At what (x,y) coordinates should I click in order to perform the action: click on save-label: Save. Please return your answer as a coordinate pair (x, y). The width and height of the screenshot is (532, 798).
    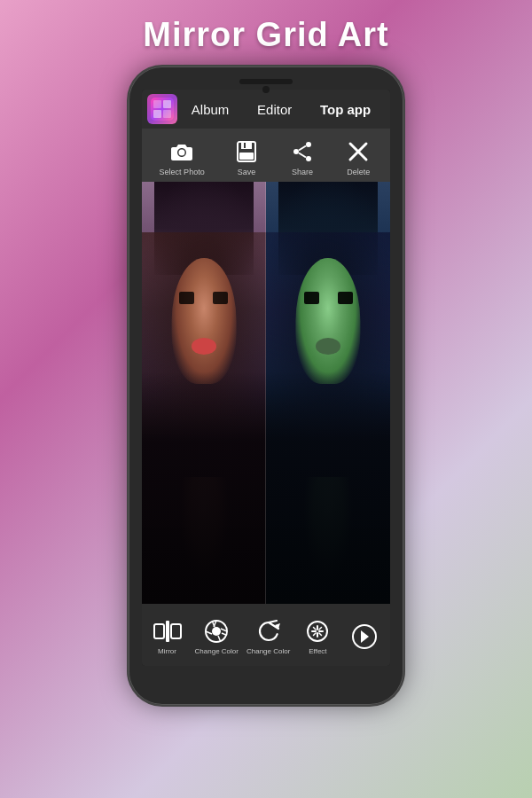
    Looking at the image, I should click on (246, 172).